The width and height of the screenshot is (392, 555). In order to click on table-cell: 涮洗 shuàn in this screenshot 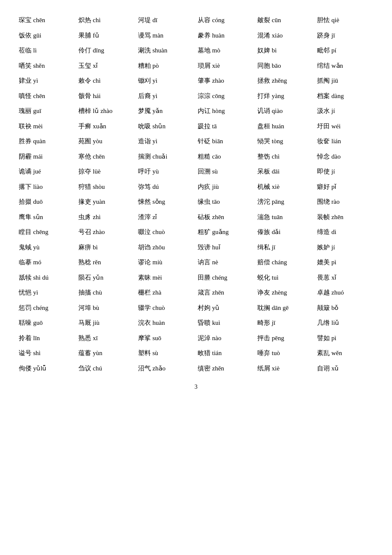, I will do `click(166, 51)`.